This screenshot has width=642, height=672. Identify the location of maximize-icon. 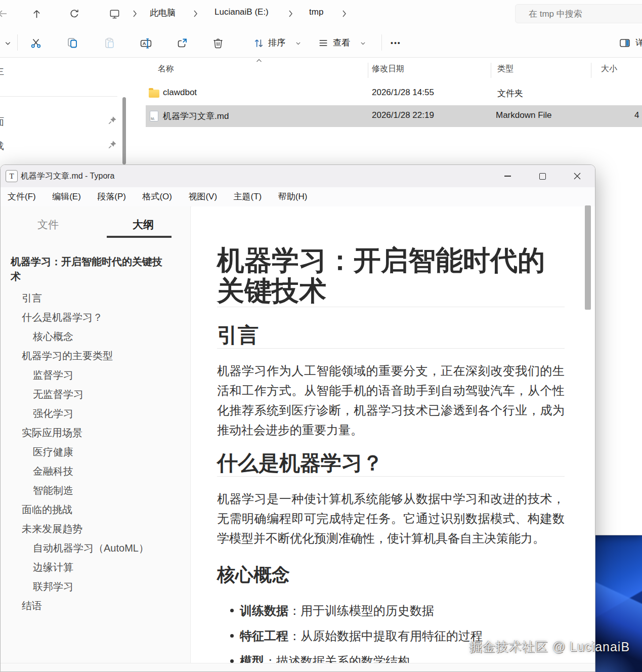
(542, 176).